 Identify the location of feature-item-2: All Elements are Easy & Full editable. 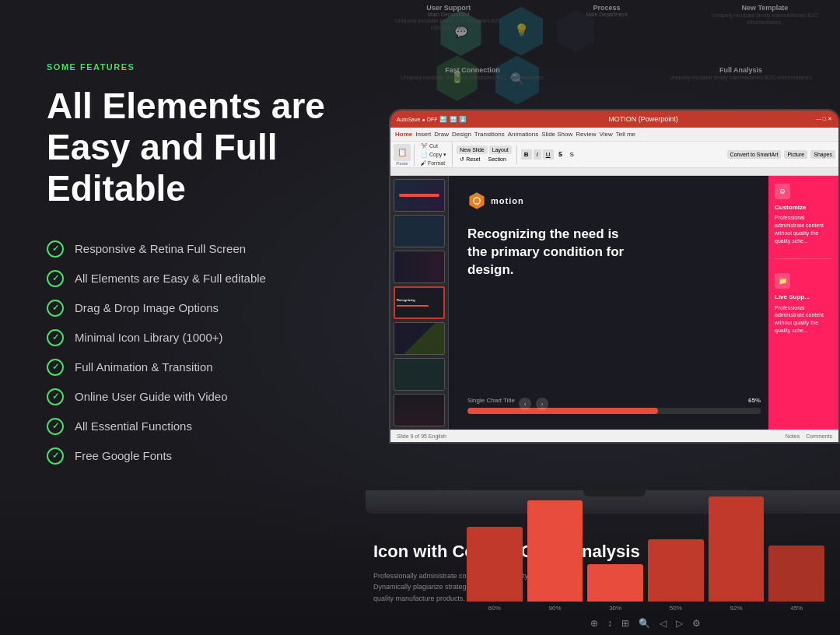
(218, 279).